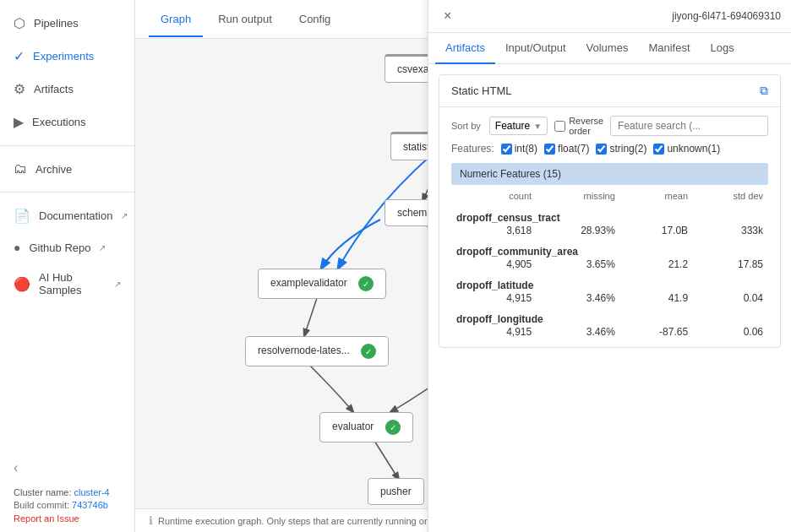 This screenshot has width=791, height=532. Describe the element at coordinates (610, 214) in the screenshot. I see `feature-name: dropoff_census_tract` at that location.